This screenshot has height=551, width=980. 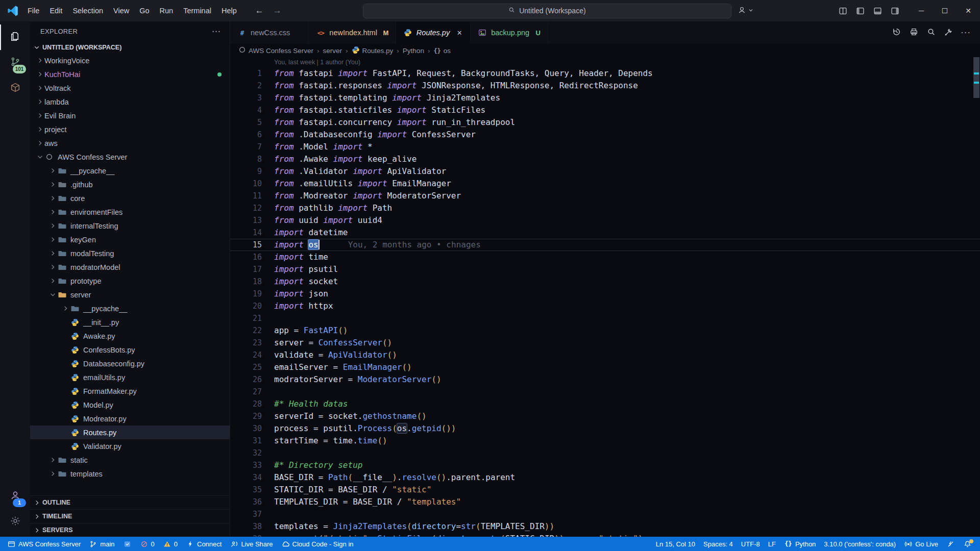 What do you see at coordinates (948, 33) in the screenshot?
I see `editor-action-tools` at bounding box center [948, 33].